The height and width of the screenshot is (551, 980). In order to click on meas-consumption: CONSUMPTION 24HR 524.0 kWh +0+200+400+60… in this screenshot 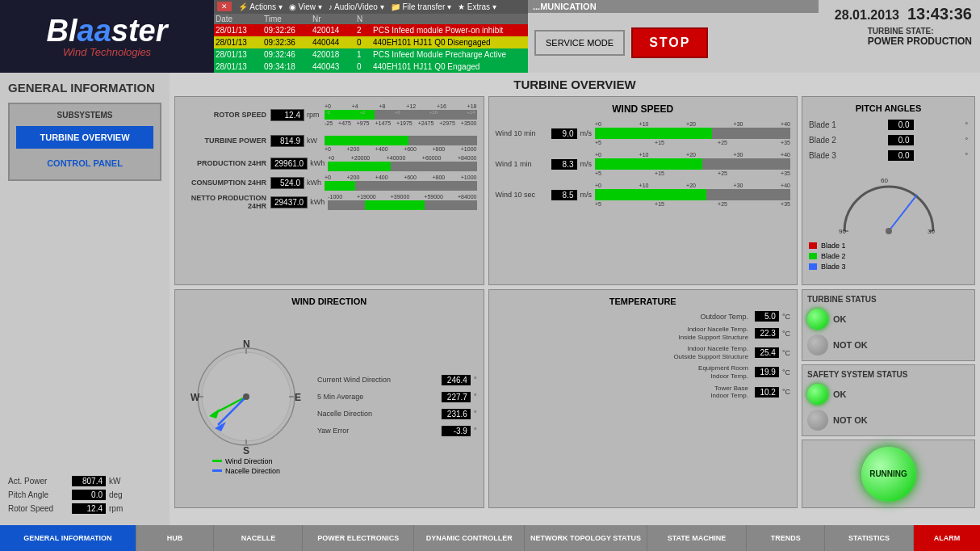, I will do `click(329, 183)`.